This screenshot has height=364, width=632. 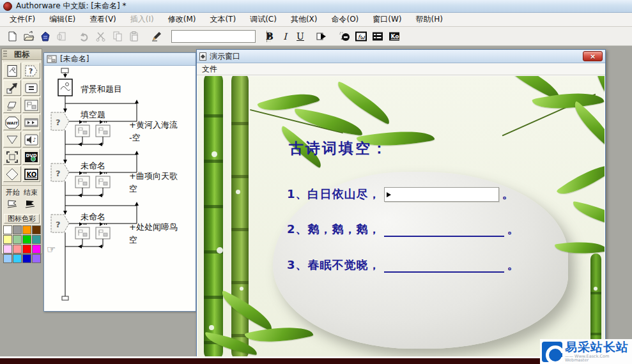 I want to click on calculation-icon-button, so click(x=31, y=88).